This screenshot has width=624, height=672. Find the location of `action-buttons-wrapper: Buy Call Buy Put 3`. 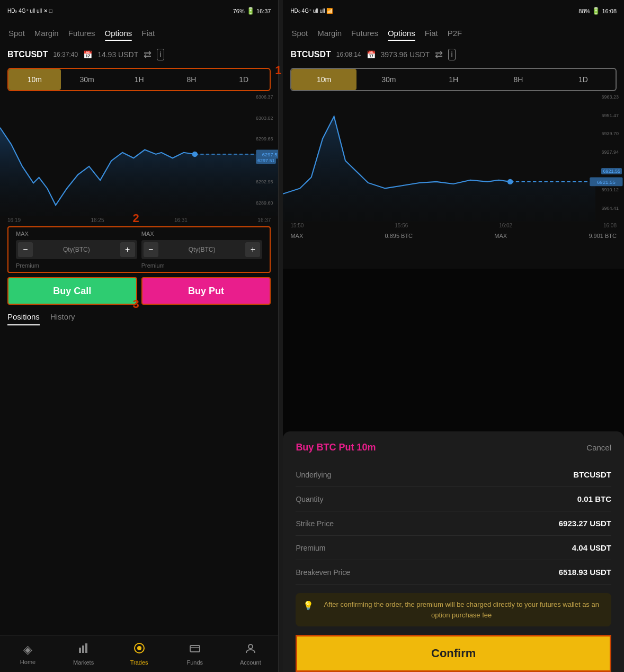

action-buttons-wrapper: Buy Call Buy Put 3 is located at coordinates (139, 291).